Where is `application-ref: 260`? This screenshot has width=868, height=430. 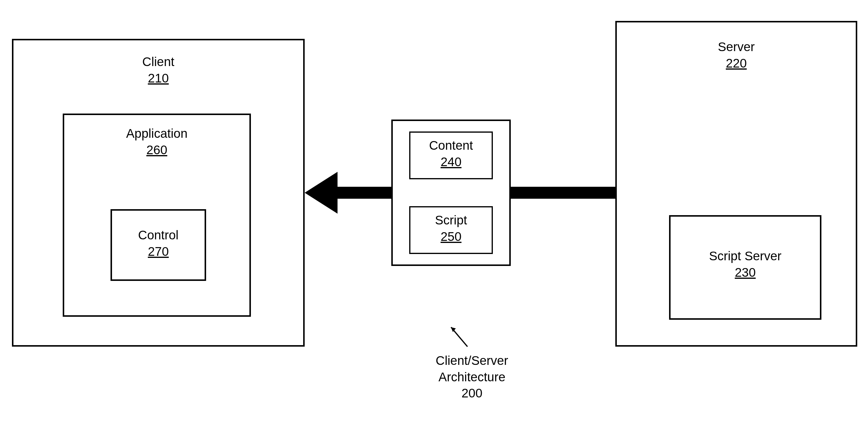
application-ref: 260 is located at coordinates (157, 150).